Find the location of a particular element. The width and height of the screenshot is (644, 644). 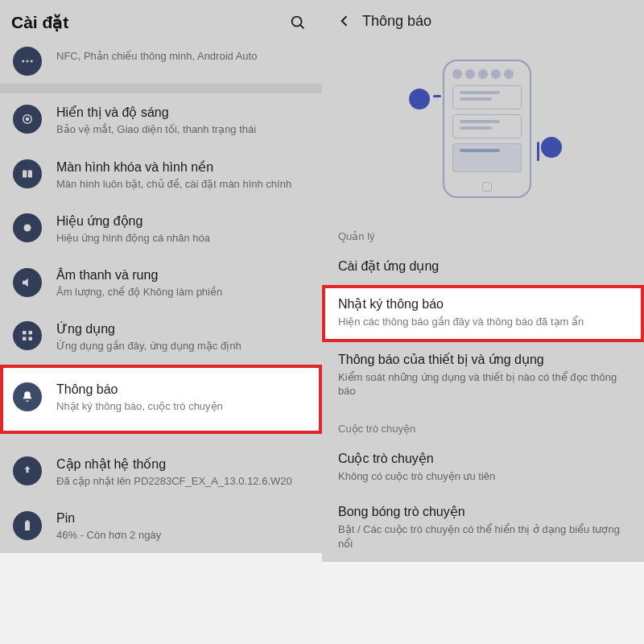

highlight-notification-log: Nhật ký thông báo Hiện các thông báo gần… is located at coordinates (483, 314).